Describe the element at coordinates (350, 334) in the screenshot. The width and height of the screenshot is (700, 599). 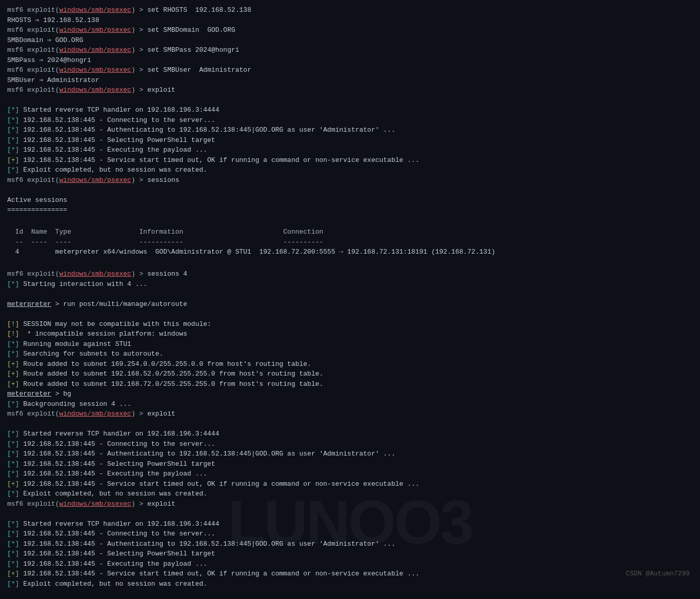
I see `line-24: [!] * incompatible session platform: win…` at that location.